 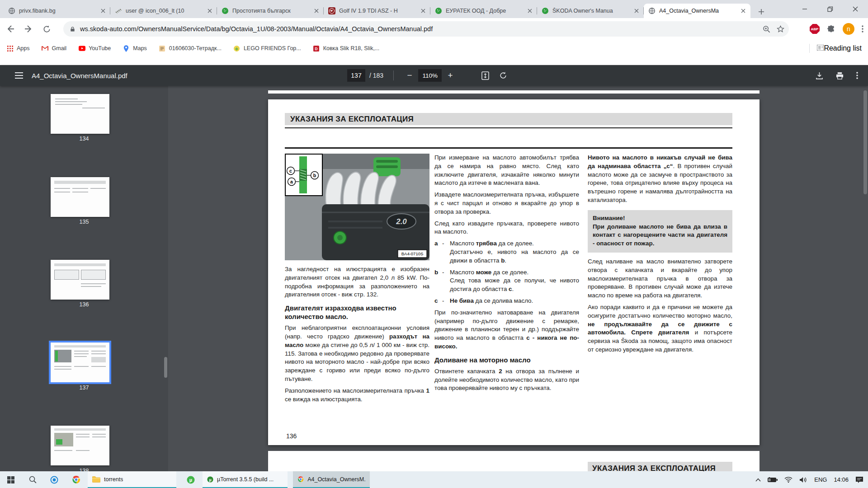 I want to click on utorrent-icon: µ, so click(x=210, y=479).